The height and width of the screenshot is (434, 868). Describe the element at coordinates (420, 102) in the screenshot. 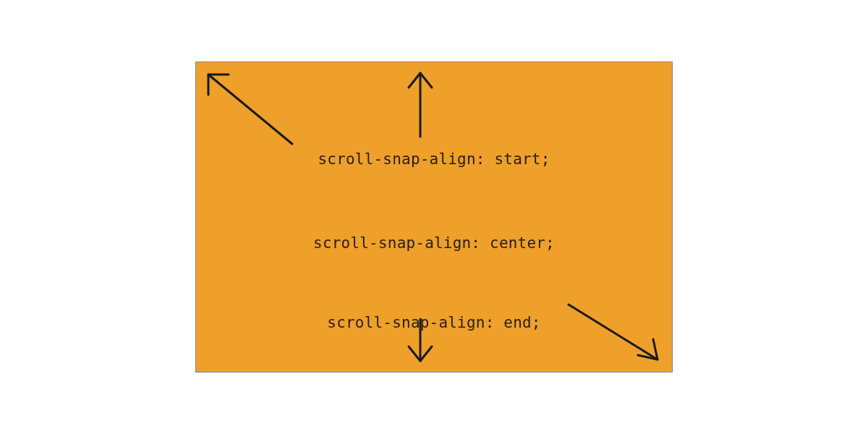

I see `arrow-top-center-icon` at that location.